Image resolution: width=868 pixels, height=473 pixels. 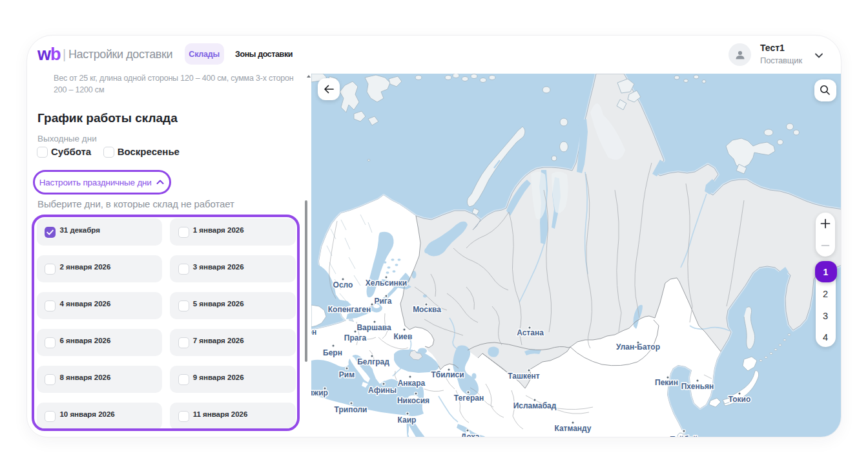 I want to click on svg-text: Никосия, so click(x=413, y=401).